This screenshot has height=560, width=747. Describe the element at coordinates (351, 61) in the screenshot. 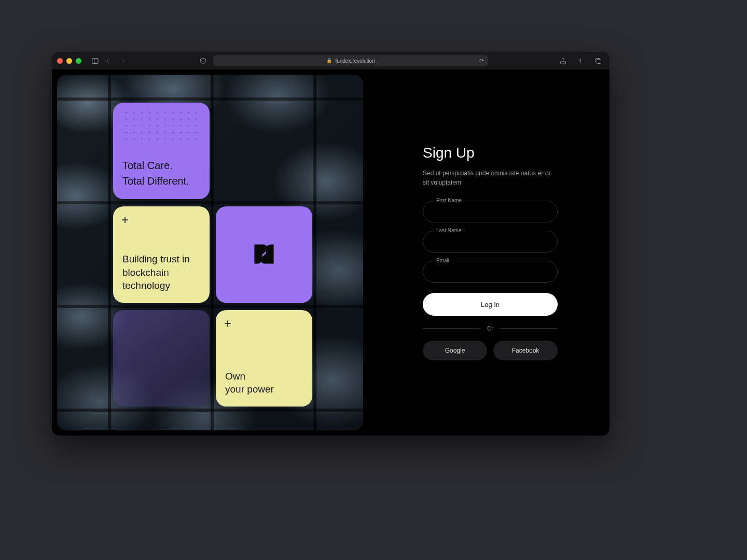

I see `address-bar: 🔒 fundex.revolution ⟳` at that location.